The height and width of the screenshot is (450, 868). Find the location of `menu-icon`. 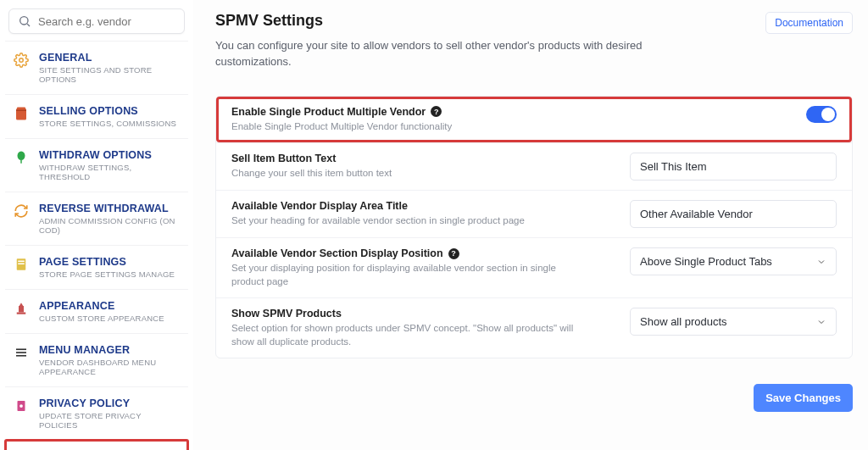

menu-icon is located at coordinates (21, 353).